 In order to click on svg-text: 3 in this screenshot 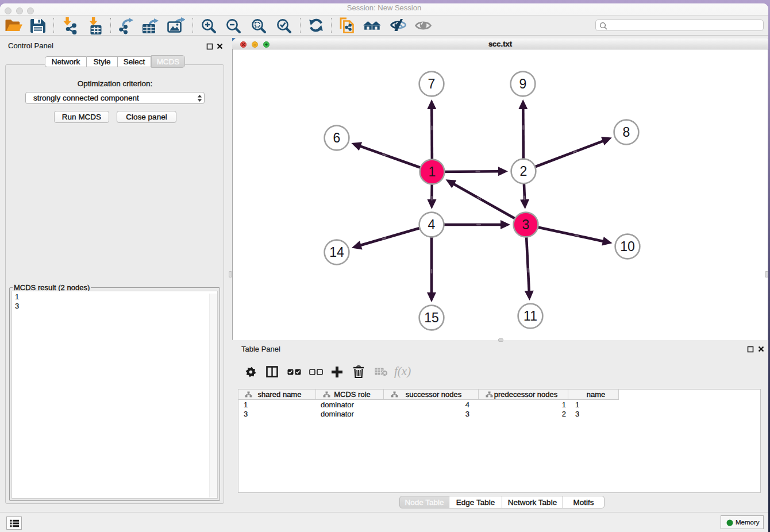, I will do `click(526, 225)`.